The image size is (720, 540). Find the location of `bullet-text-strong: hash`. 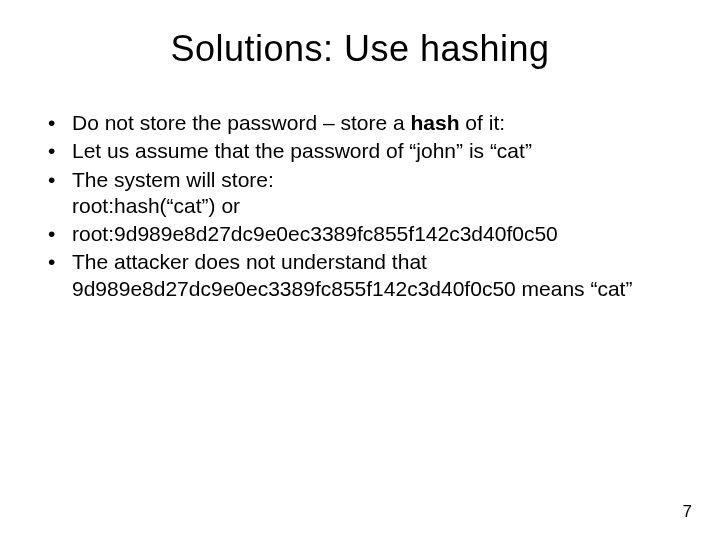

bullet-text-strong: hash is located at coordinates (436, 122).